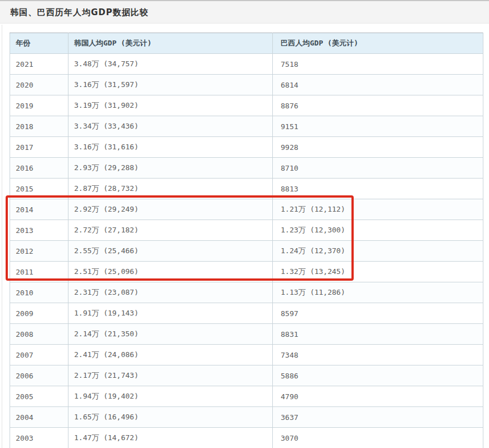  Describe the element at coordinates (171, 168) in the screenshot. I see `korea-gdp-cell: 2.93万 (29,288)` at that location.